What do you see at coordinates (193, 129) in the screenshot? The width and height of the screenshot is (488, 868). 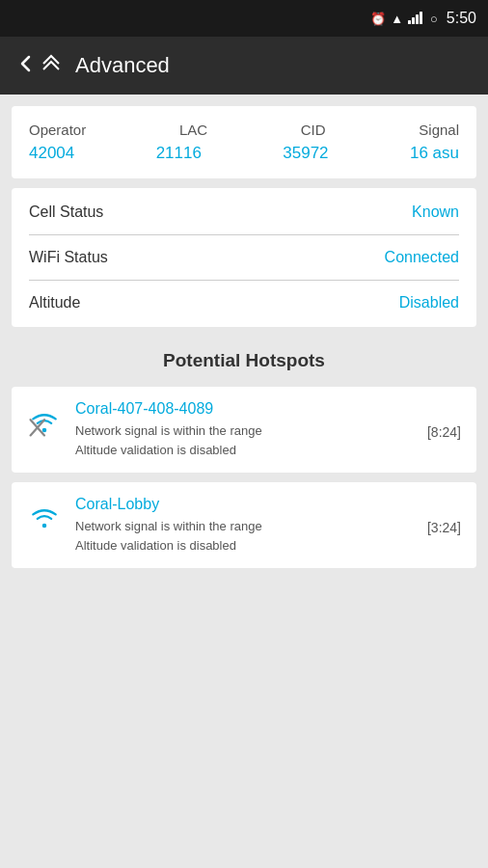 I see `lac-header: LAC` at bounding box center [193, 129].